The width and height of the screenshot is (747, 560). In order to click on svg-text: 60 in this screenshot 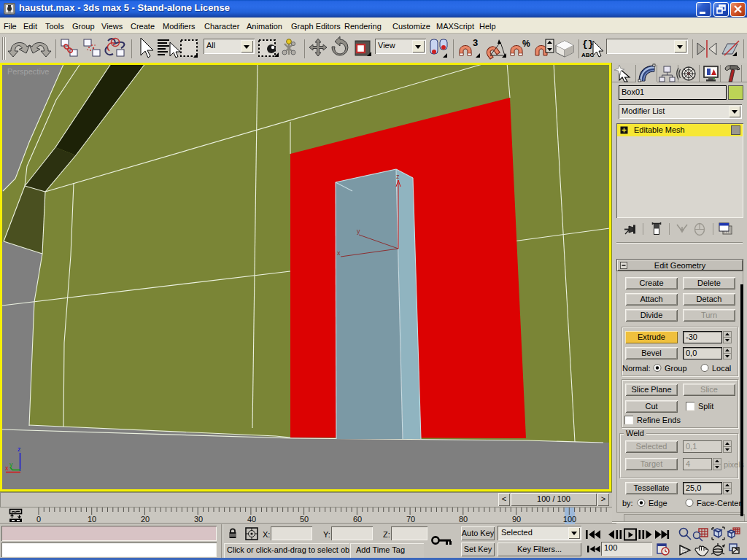, I will do `click(357, 519)`.